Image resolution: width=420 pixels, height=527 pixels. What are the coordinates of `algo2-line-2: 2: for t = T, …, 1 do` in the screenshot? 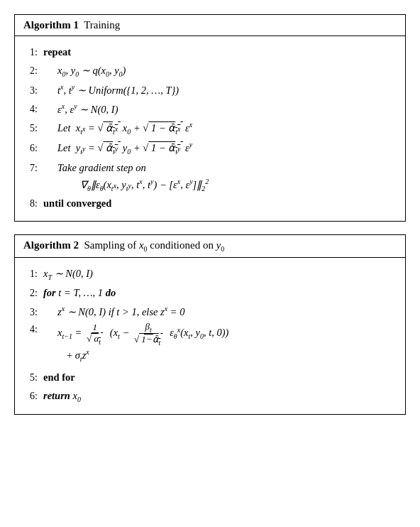 It's located at (210, 293).